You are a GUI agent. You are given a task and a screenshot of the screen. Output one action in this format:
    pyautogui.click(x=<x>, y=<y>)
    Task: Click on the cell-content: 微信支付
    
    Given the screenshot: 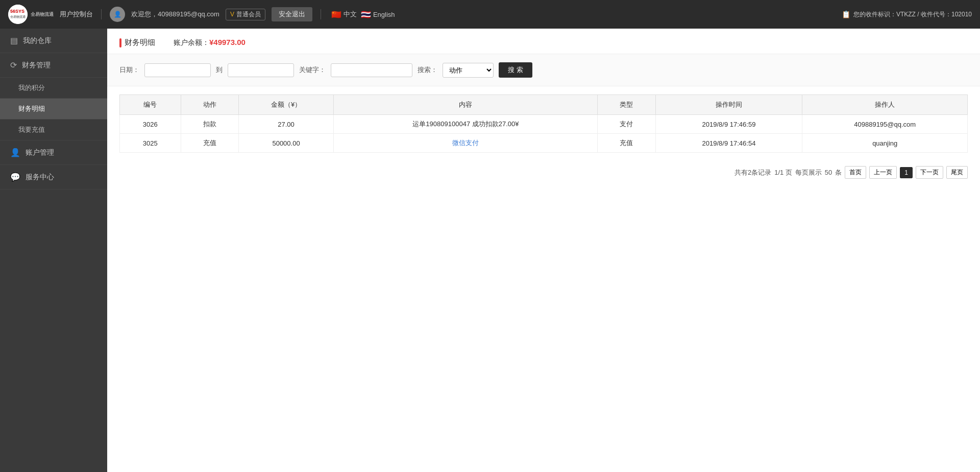 What is the action you would take?
    pyautogui.click(x=465, y=143)
    